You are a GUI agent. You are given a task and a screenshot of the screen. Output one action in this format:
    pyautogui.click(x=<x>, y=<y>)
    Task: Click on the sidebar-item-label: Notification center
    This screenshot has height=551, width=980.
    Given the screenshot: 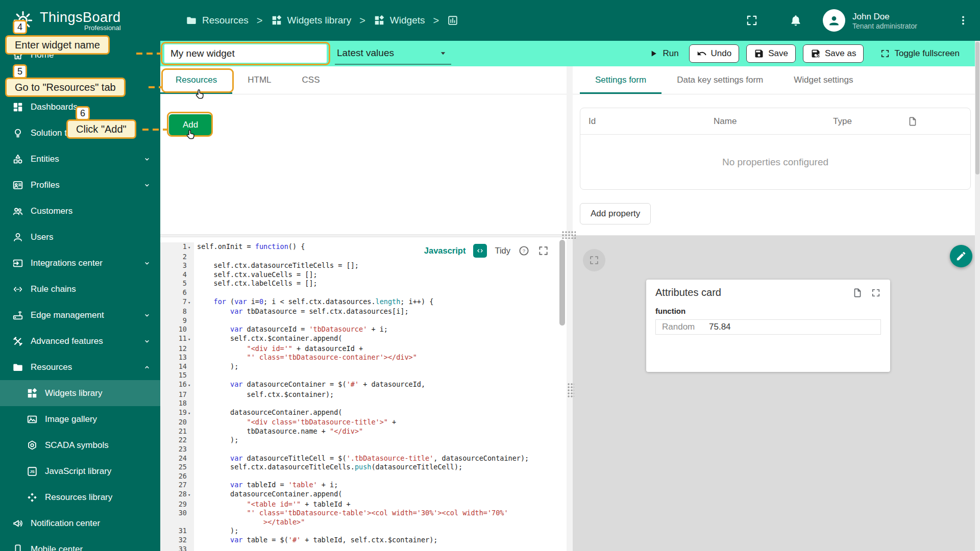 What is the action you would take?
    pyautogui.click(x=65, y=523)
    